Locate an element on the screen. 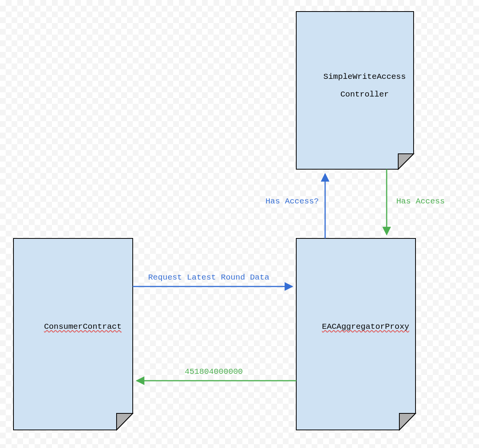  eac-label: EACAggregatorProxy is located at coordinates (356, 327).